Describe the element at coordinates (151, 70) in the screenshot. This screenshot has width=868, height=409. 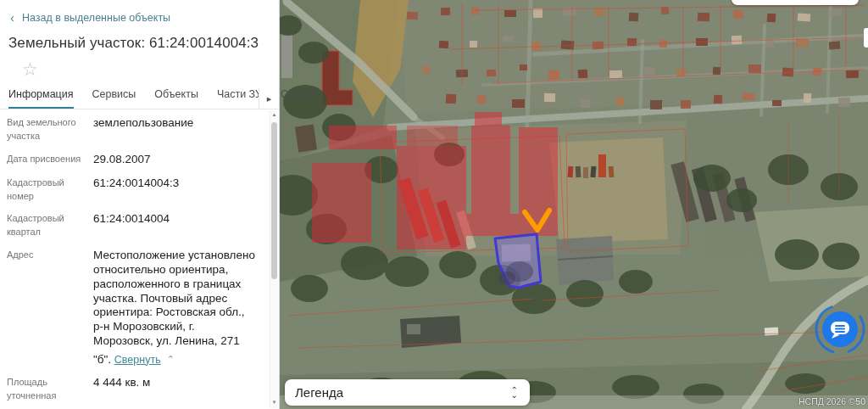
I see `favorite-star-icon: ☆` at that location.